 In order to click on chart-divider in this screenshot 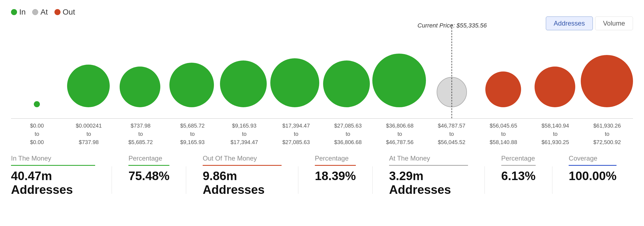, I will do `click(322, 118)`.